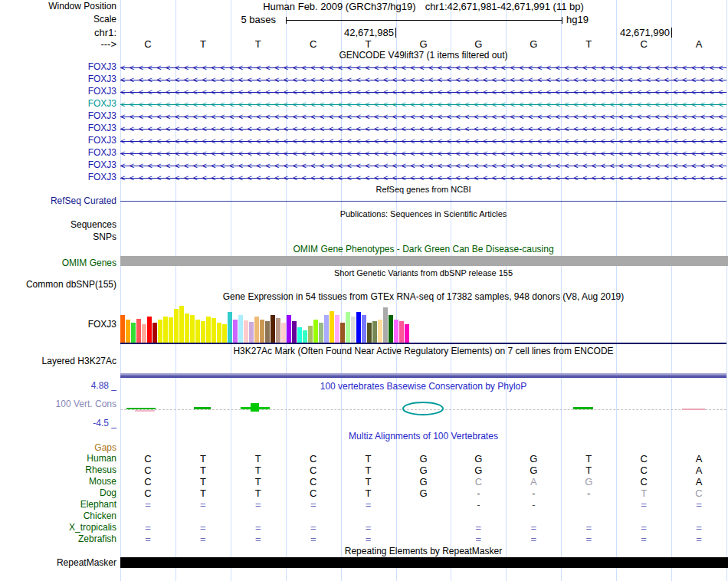 The width and height of the screenshot is (728, 581). Describe the element at coordinates (58, 201) in the screenshot. I see `refseq-curated-label: RefSeq Curated` at that location.